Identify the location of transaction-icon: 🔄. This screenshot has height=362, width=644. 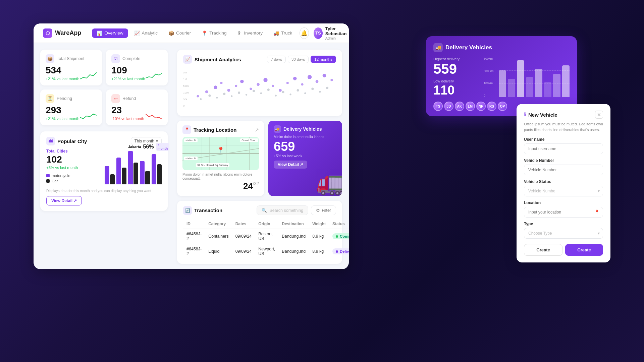
(187, 210).